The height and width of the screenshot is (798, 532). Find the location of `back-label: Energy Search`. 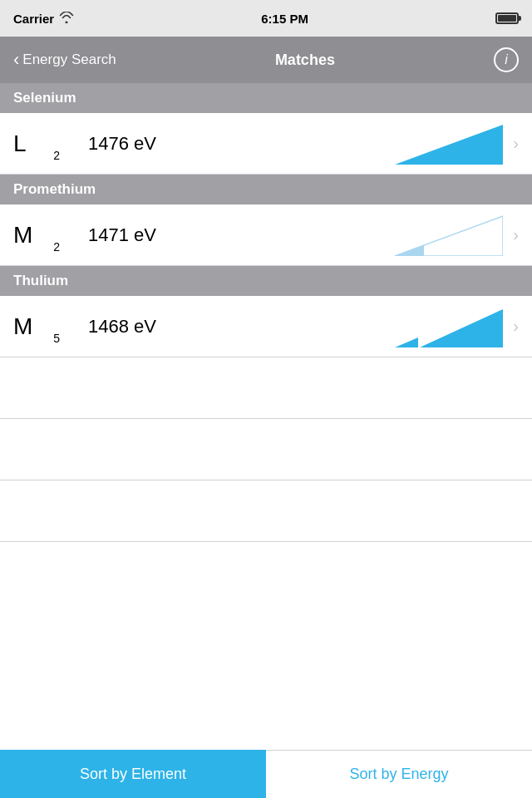

back-label: Energy Search is located at coordinates (69, 60).